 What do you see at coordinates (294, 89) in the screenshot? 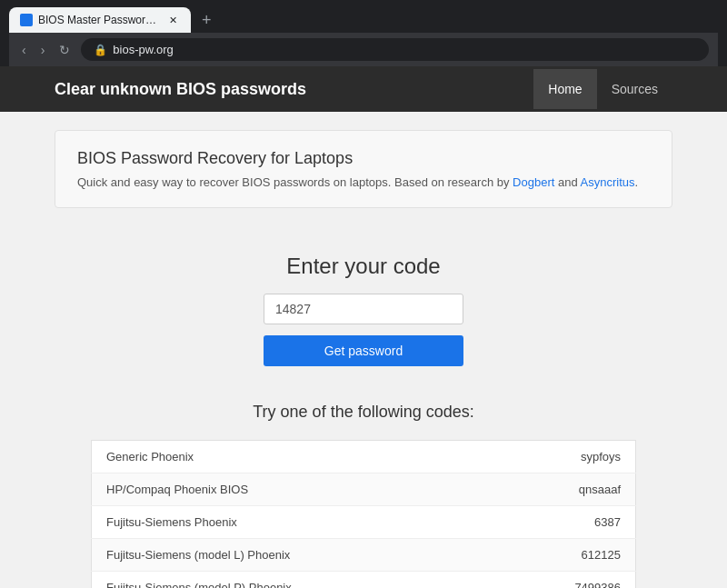
I see `site-title: Clear unknown BIOS passwords` at bounding box center [294, 89].